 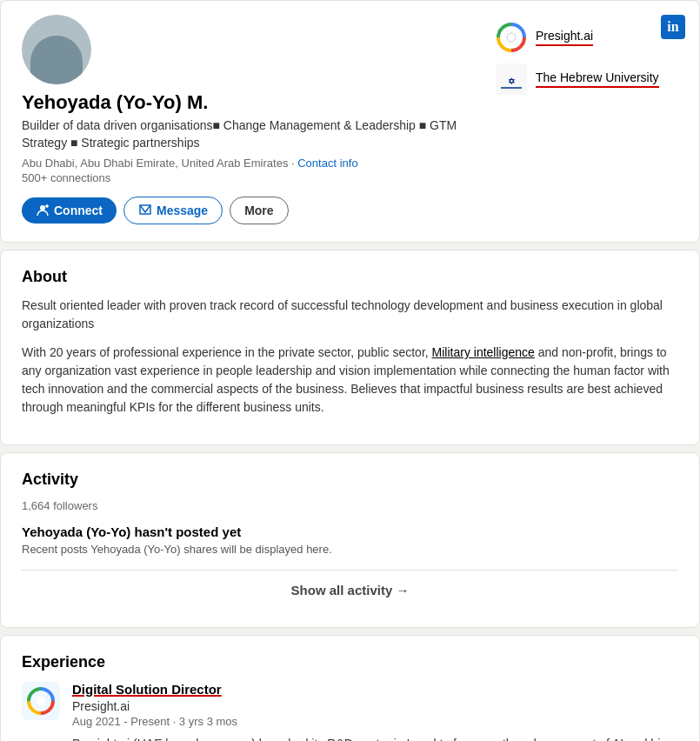 I want to click on activity-subtext: Recent posts Yehoyada (Yo-Yo) shares wil…, so click(x=350, y=550).